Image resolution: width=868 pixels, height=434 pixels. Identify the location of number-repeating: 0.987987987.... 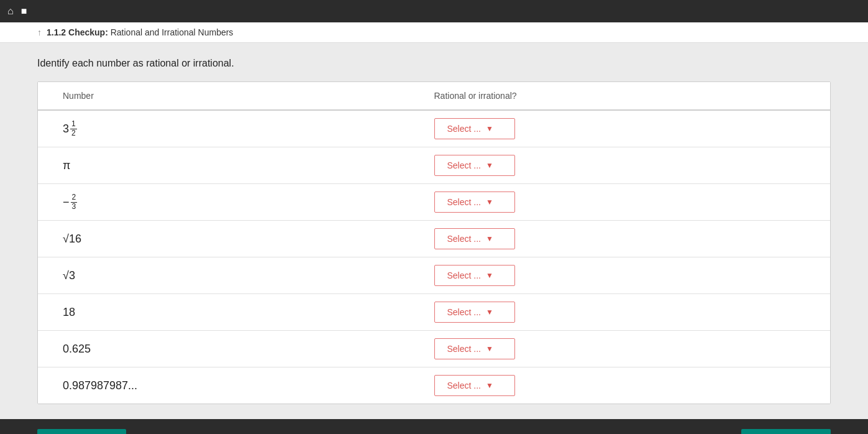
(100, 386).